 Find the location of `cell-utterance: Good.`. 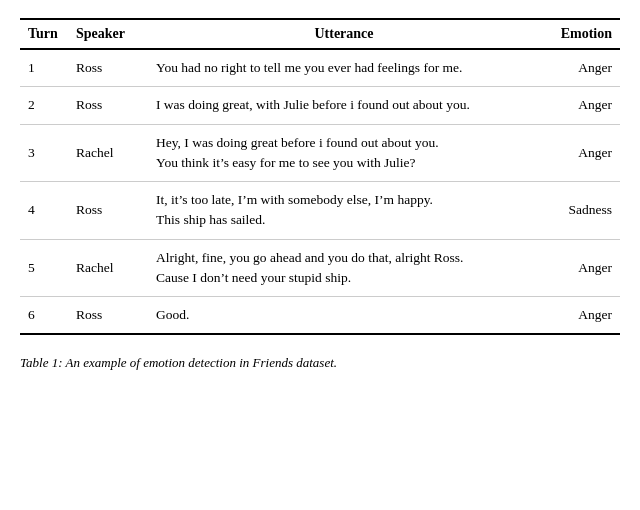

cell-utterance: Good. is located at coordinates (344, 316).